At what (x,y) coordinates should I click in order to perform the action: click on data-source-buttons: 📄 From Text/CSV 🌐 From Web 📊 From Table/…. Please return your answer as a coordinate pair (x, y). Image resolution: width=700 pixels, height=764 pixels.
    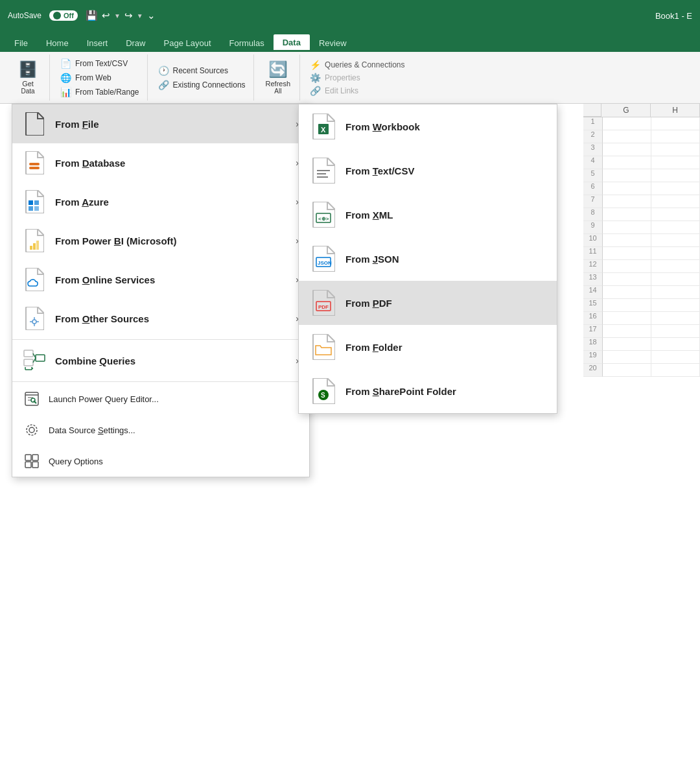
    Looking at the image, I should click on (100, 78).